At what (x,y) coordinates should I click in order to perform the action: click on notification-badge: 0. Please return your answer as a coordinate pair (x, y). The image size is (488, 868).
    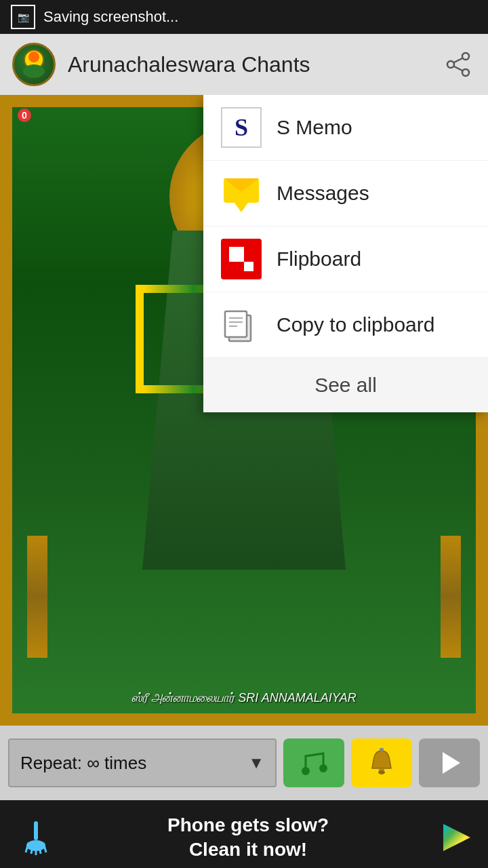
    Looking at the image, I should click on (24, 115).